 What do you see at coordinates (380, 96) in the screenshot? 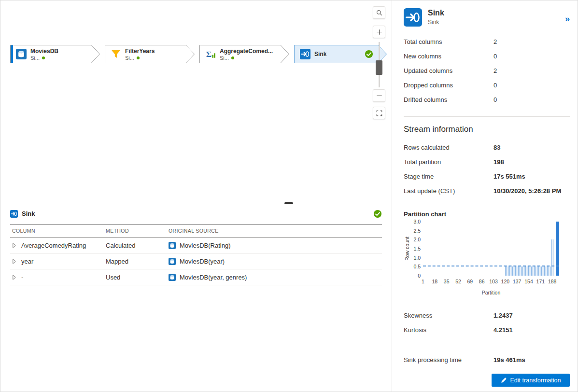
I see `minus-icon` at bounding box center [380, 96].